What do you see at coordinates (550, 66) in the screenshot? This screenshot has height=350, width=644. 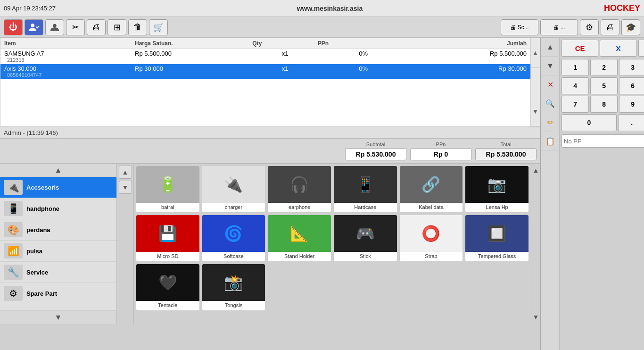 I see `calc-down-icon: ▼` at bounding box center [550, 66].